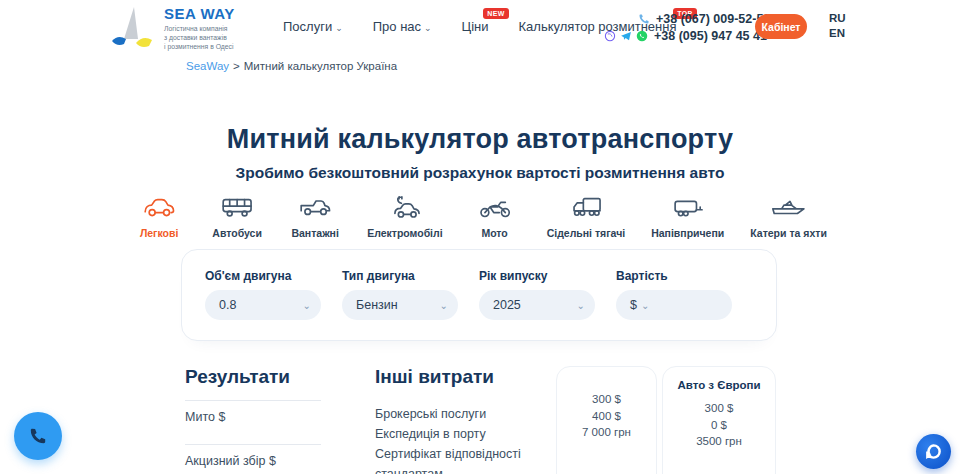 The image size is (960, 474). What do you see at coordinates (838, 26) in the screenshot?
I see `language-switcher: RU EN` at bounding box center [838, 26].